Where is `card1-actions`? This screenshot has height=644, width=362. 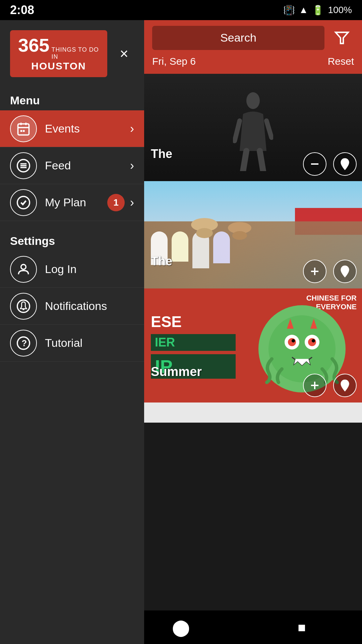
card1-actions is located at coordinates (330, 164).